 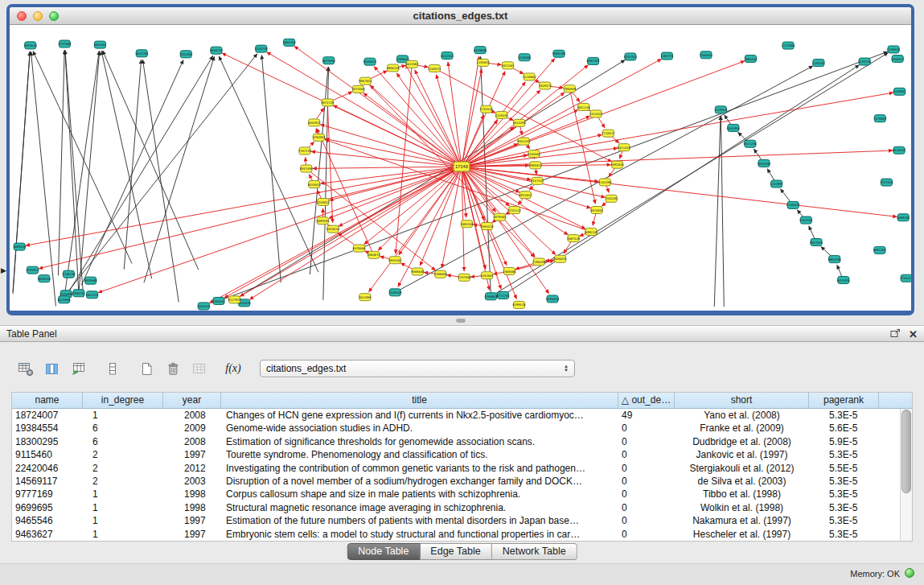 What do you see at coordinates (844, 442) in the screenshot?
I see `table-cell: 5.9E-5` at bounding box center [844, 442].